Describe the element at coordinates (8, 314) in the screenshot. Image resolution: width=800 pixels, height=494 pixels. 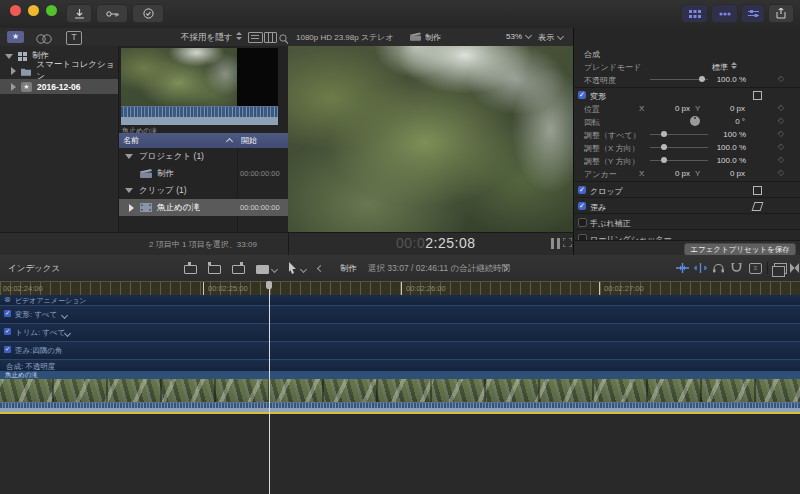
I see `transform-enable-checkbox: ✓` at that location.